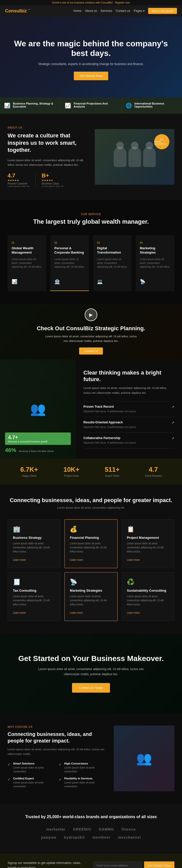 This screenshot has height=868, width=182. Describe the element at coordinates (129, 376) in the screenshot. I see `future-heading: Clear thinking makes a bright future.` at that location.